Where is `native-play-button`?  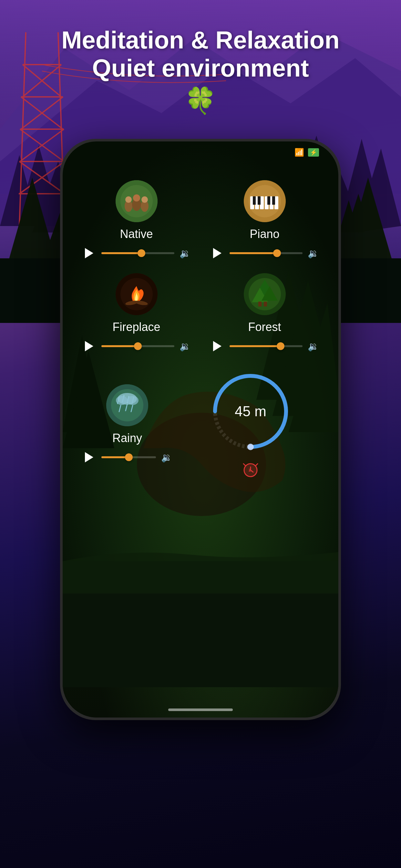 native-play-button is located at coordinates (89, 253).